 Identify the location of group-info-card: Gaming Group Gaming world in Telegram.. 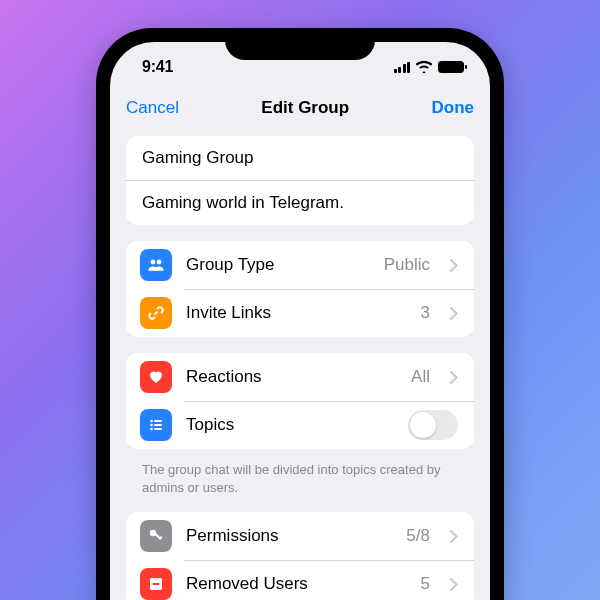
(300, 180).